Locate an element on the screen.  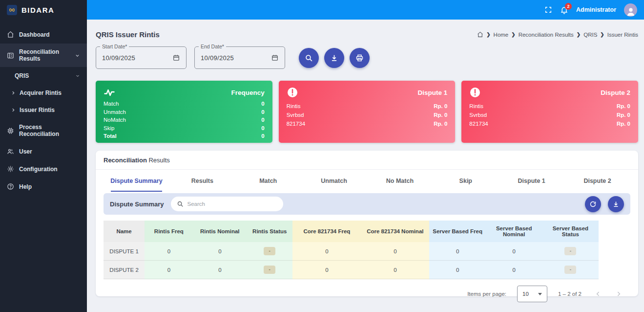
app-logo: BIDARA is located at coordinates (43, 10).